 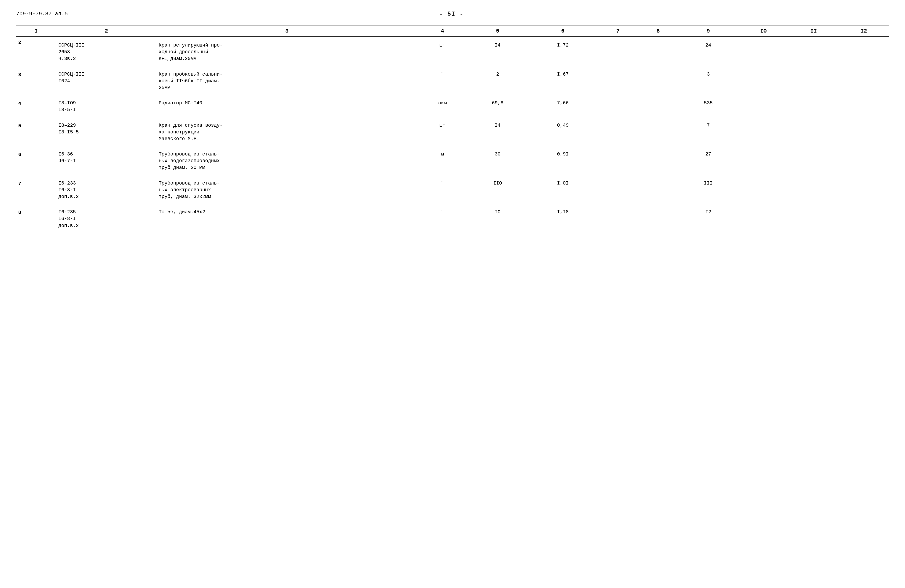 I want to click on page-header: 709-9-79.87 ал.5 - 5I -, so click(x=452, y=14).